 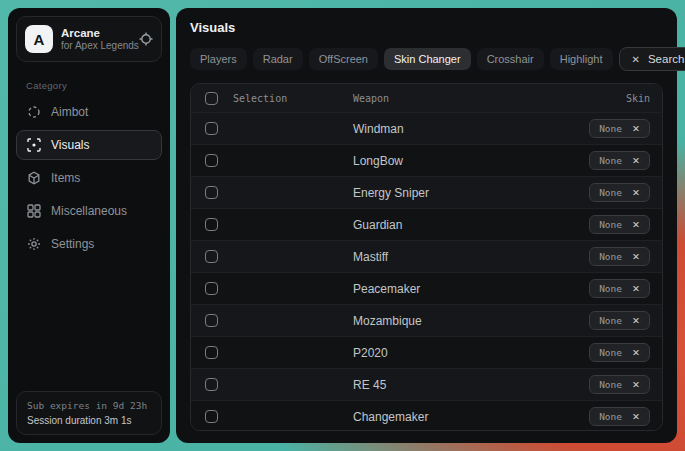 I want to click on weapon-name: LongBow, so click(x=471, y=161).